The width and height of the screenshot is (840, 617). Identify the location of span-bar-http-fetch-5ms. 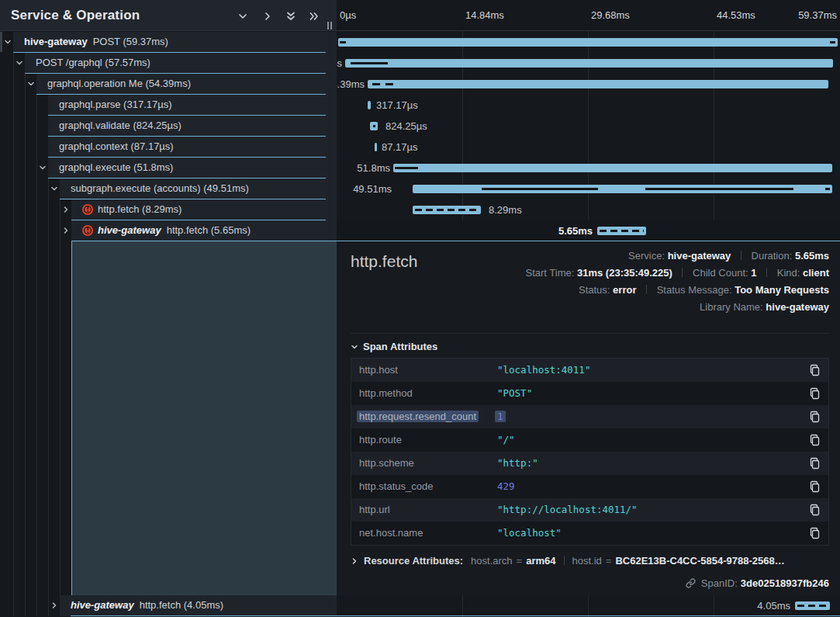
(622, 231).